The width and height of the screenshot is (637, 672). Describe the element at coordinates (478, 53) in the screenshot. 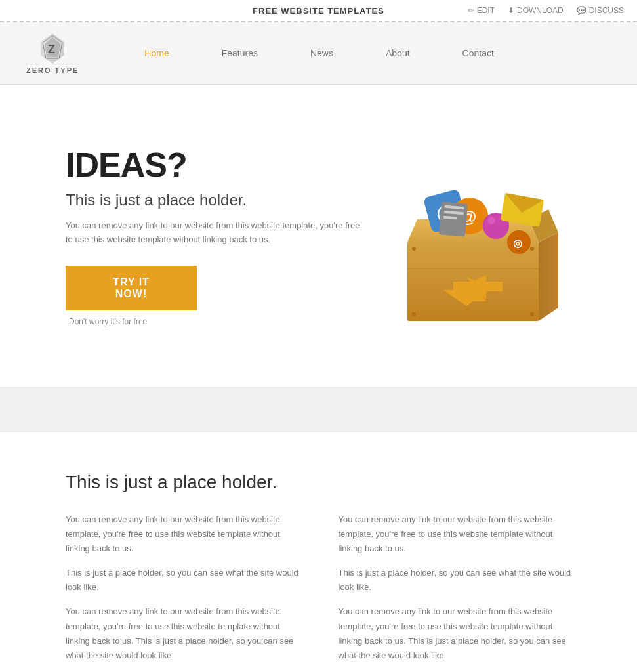

I see `nav-contact: Contact` at that location.